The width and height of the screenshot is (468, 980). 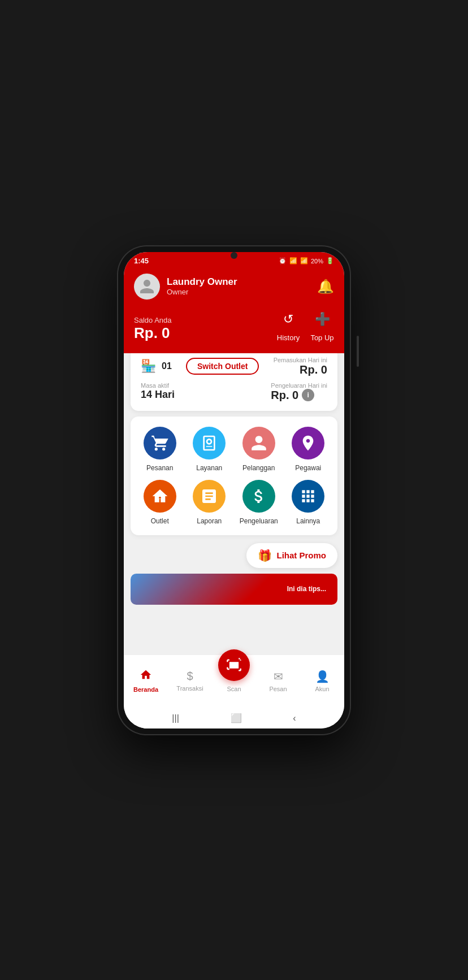 I want to click on pelanggan-icon, so click(x=259, y=443).